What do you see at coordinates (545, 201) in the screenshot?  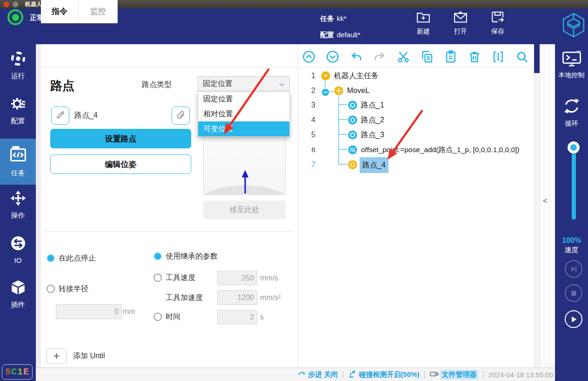 I see `collapse-panel-button: <` at bounding box center [545, 201].